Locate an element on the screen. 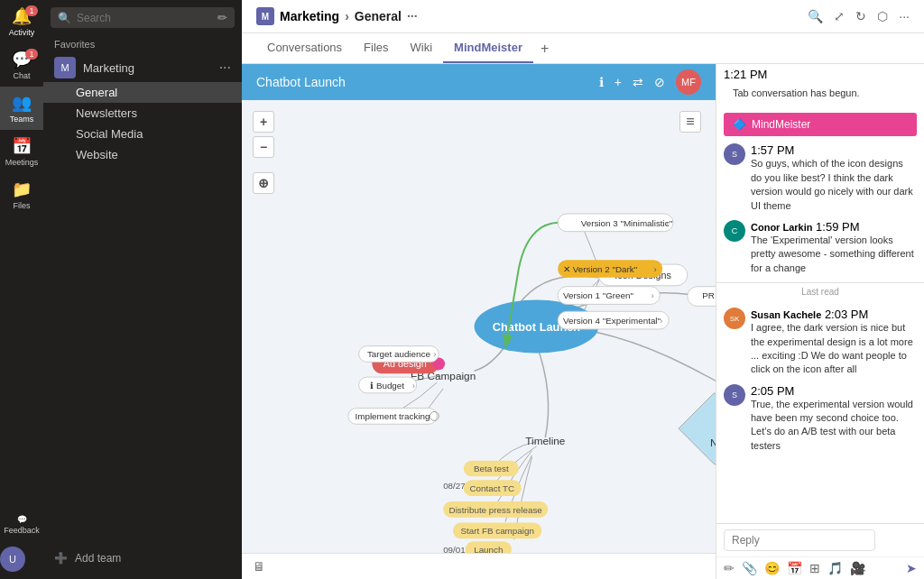 The image size is (924, 579). activity-label: Activity is located at coordinates (22, 32).